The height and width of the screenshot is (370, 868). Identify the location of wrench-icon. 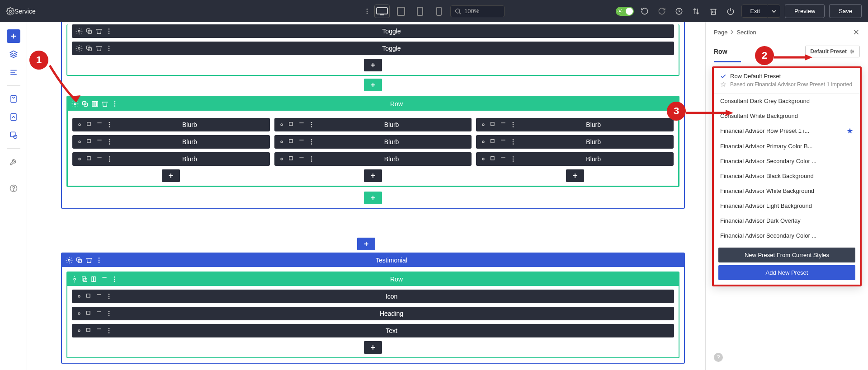
(14, 162).